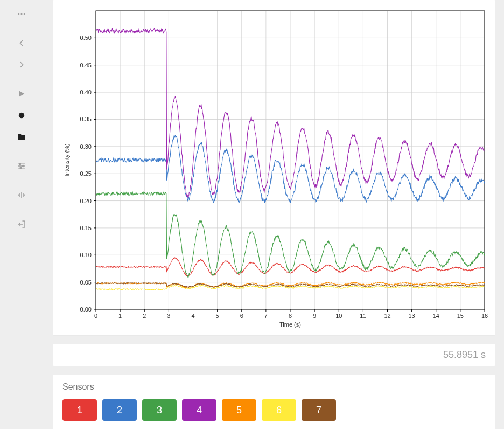 The width and height of the screenshot is (504, 429). I want to click on folder-icon, so click(22, 137).